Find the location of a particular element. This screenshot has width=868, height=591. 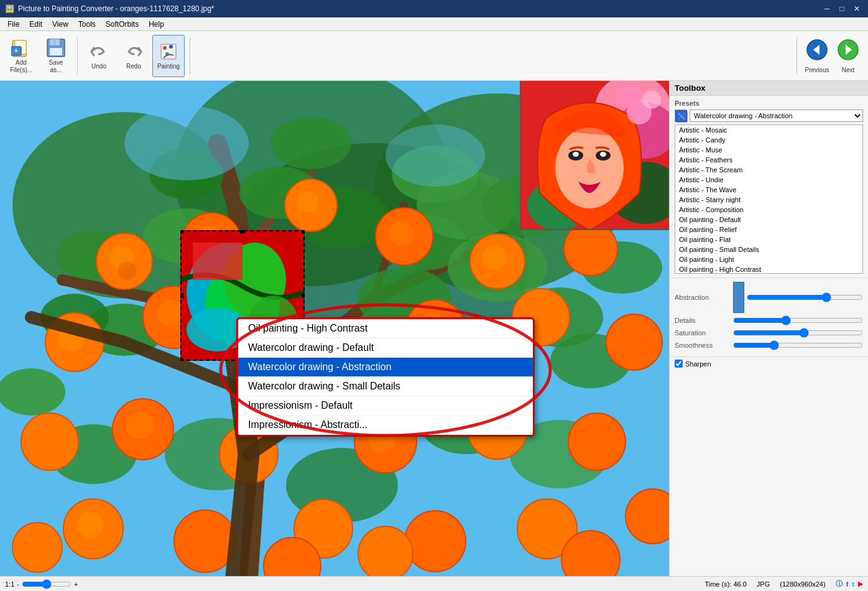

time-label: Time (s): 46.0 is located at coordinates (725, 584).